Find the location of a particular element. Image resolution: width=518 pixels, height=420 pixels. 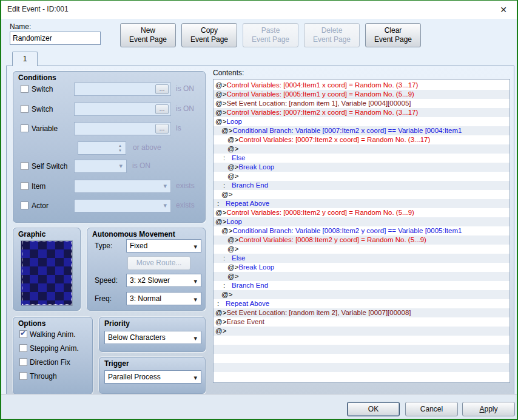

switch1-browse-button: ... is located at coordinates (162, 89).